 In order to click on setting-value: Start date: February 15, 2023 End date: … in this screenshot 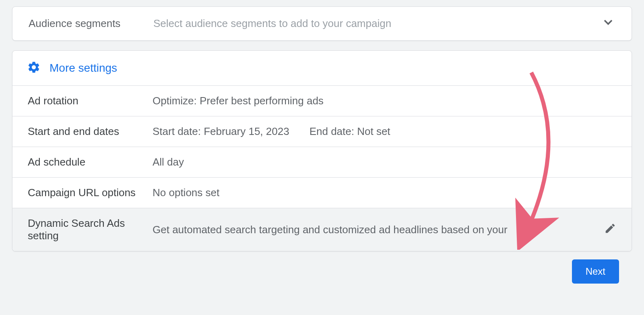, I will do `click(384, 131)`.